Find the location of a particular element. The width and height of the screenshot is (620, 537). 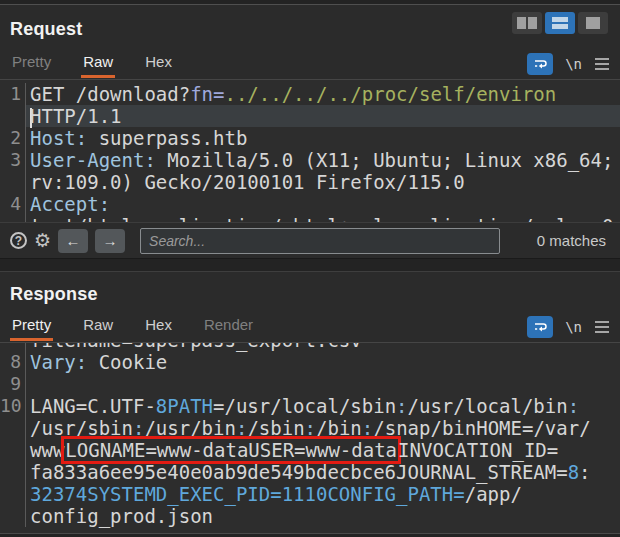

token: superpass.htb is located at coordinates (167, 138).